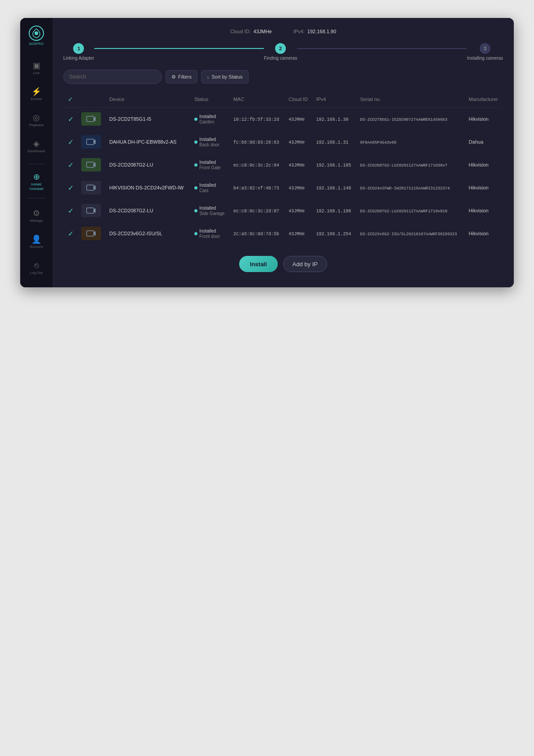 The image size is (534, 756). I want to click on sort-button: ↓ Sort by Status, so click(225, 77).